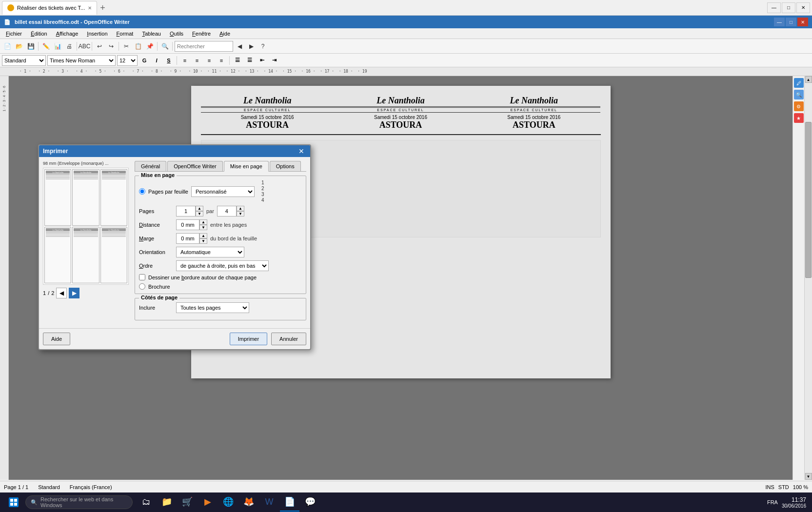 Image resolution: width=812 pixels, height=512 pixels. Describe the element at coordinates (19, 46) in the screenshot. I see `tb-open: 📂` at that location.